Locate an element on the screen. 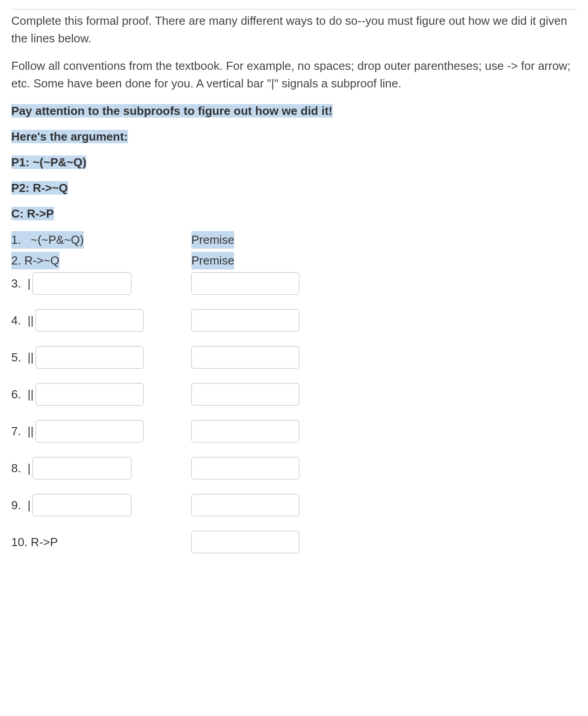  premise-1-text: P1: ~(~P&~Q) is located at coordinates (49, 162).